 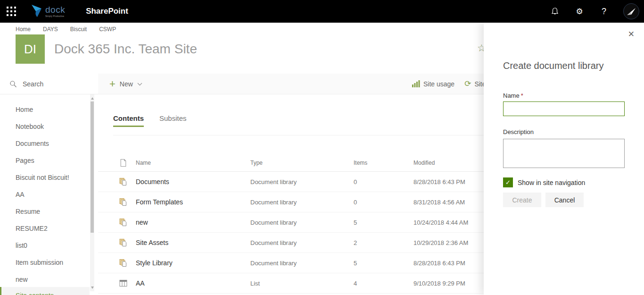 What do you see at coordinates (45, 110) in the screenshot?
I see `sidebar-item-home: Home` at bounding box center [45, 110].